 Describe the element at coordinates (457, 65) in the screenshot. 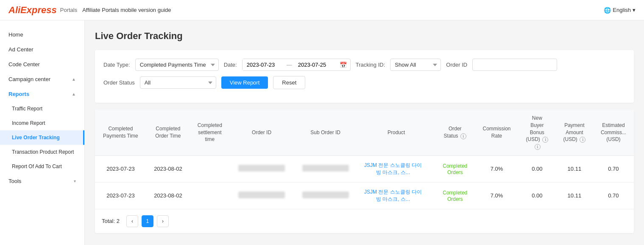

I see `order-id-label: Order ID` at that location.